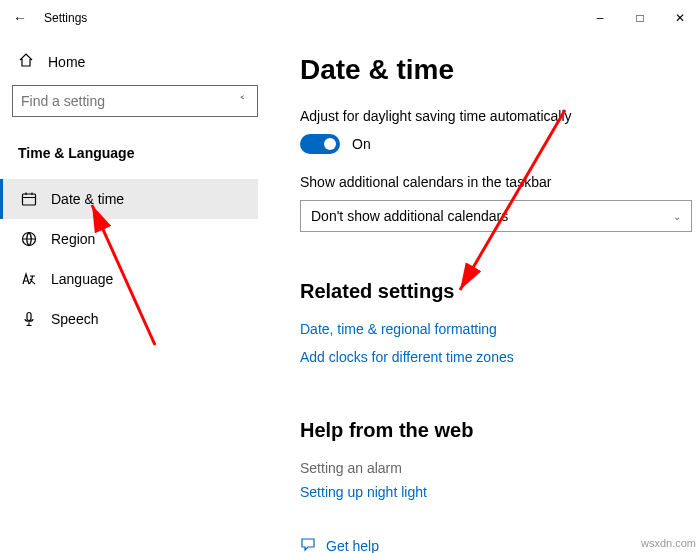 This screenshot has height=553, width=700. What do you see at coordinates (640, 18) in the screenshot?
I see `maximize-icon: □` at bounding box center [640, 18].